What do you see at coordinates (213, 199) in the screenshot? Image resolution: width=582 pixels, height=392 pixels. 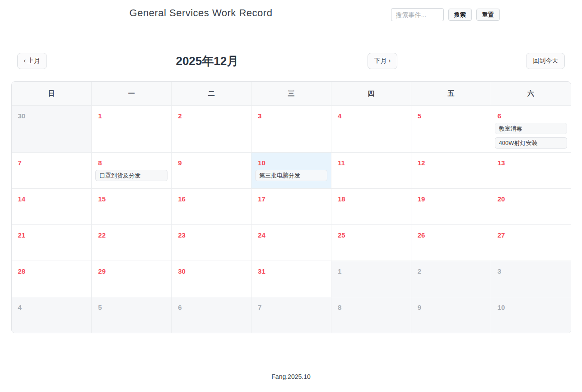 I see `date-number: 16` at bounding box center [213, 199].